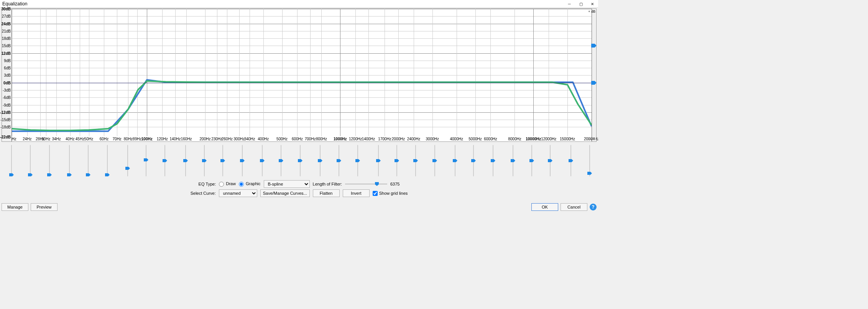 The width and height of the screenshot is (868, 309). I want to click on x-tick-label: 800Hz, so click(321, 139).